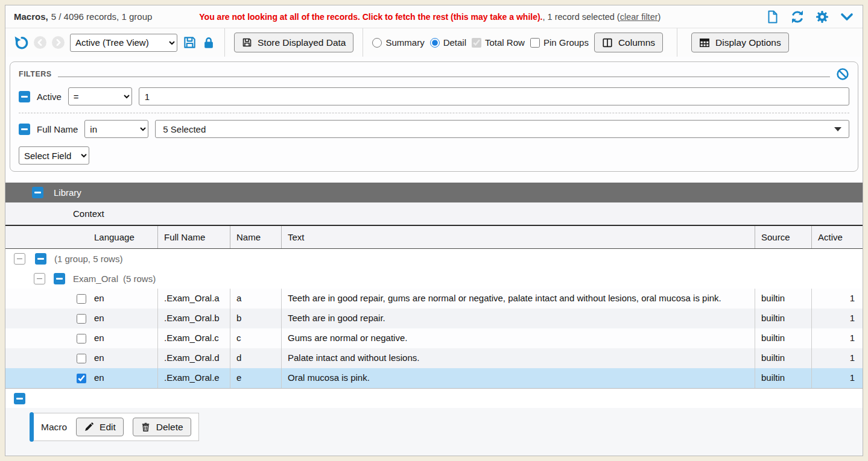 Image resolution: width=868 pixels, height=461 pixels. Describe the element at coordinates (434, 17) in the screenshot. I see `header-bar: Macros, 5 / 4096 records, 1 group You ar…` at that location.